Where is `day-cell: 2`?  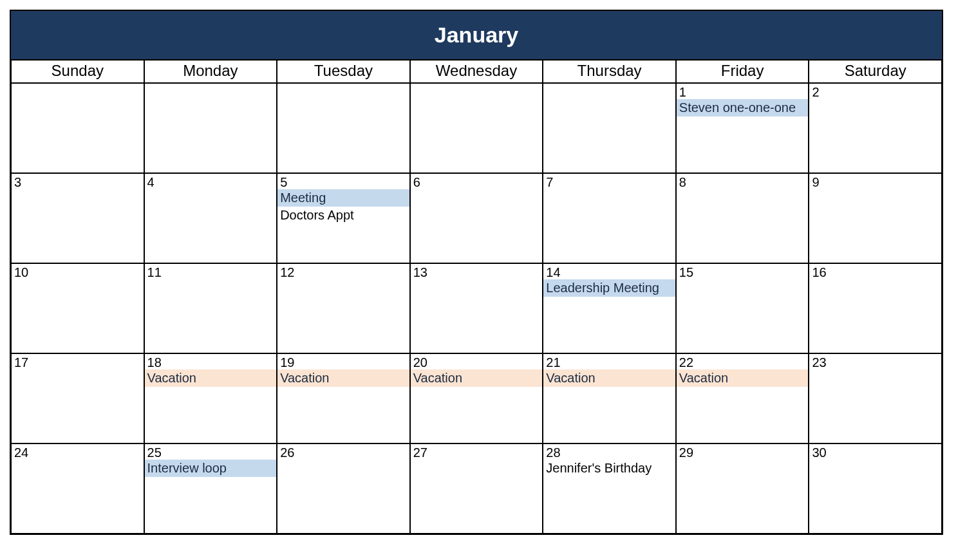
day-cell: 2 is located at coordinates (876, 128).